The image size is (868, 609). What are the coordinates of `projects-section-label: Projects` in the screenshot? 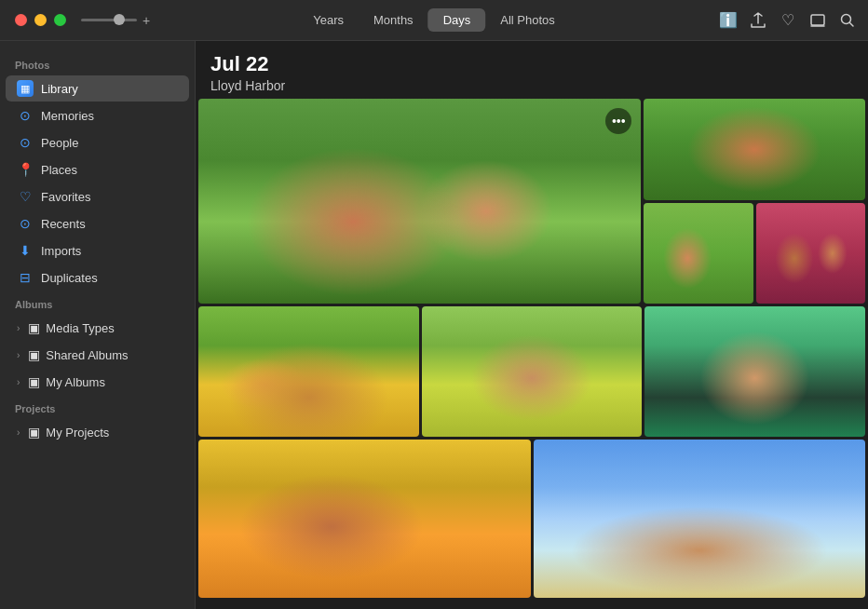 It's located at (97, 407).